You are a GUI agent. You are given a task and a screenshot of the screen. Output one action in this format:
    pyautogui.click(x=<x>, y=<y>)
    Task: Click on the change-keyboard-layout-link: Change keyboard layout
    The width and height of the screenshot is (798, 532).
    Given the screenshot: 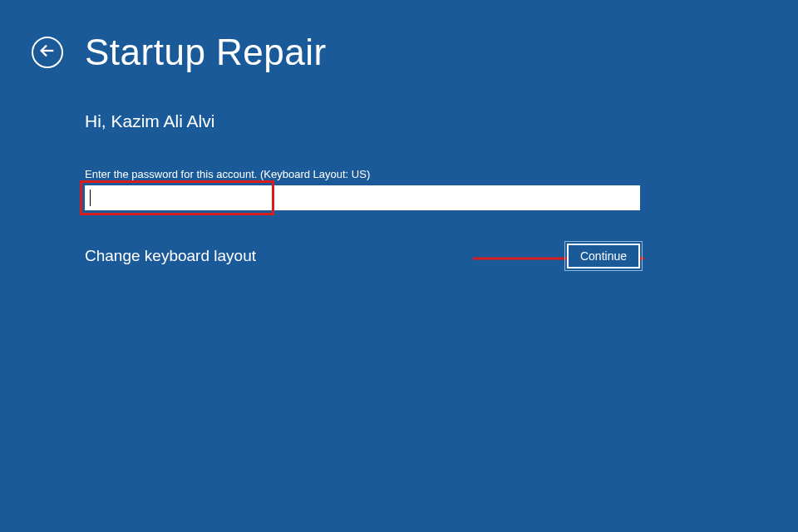 What is the action you would take?
    pyautogui.click(x=170, y=256)
    